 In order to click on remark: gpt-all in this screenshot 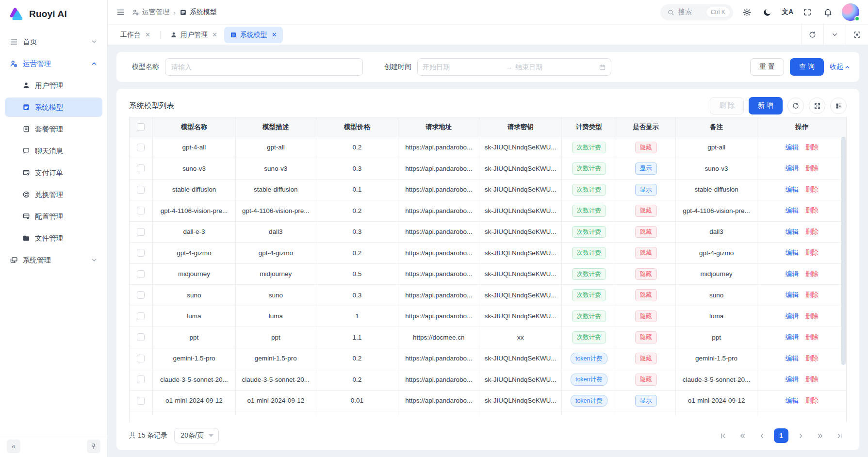, I will do `click(716, 147)`.